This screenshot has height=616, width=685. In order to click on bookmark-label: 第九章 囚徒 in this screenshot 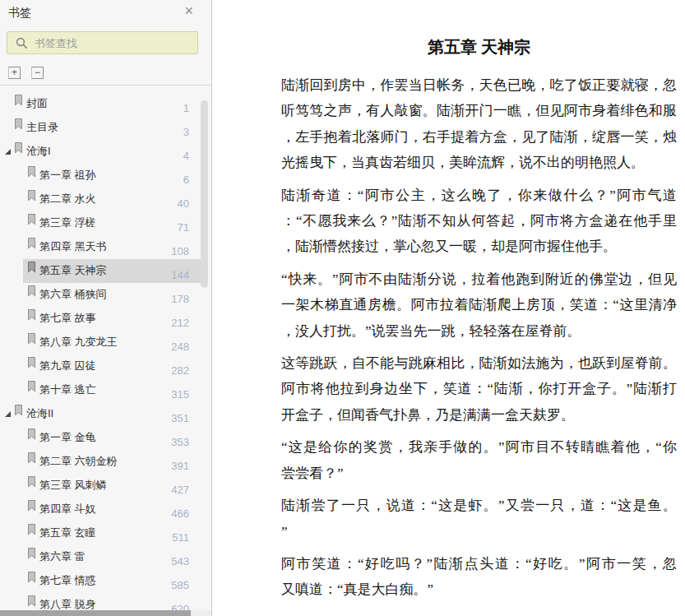, I will do `click(67, 366)`.